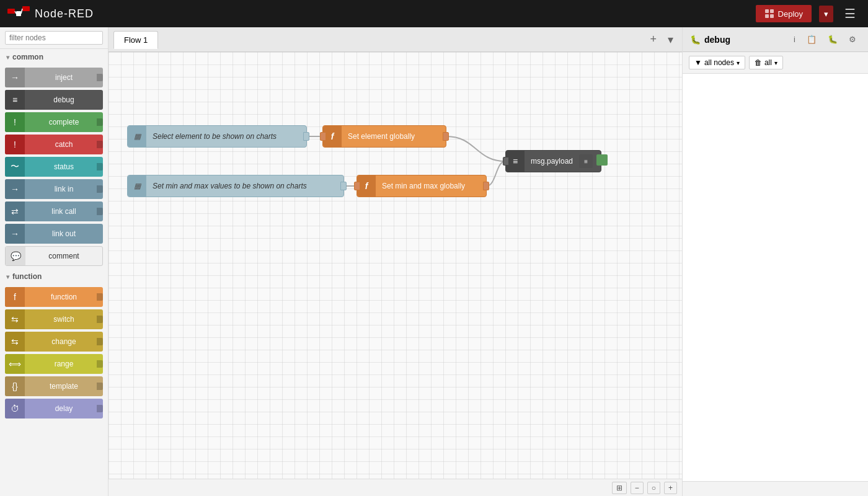  What do you see at coordinates (64, 256) in the screenshot?
I see `node-label-comment: comment` at bounding box center [64, 256].